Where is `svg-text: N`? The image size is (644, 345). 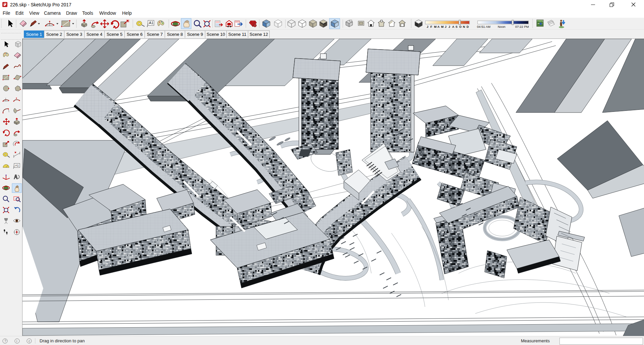 svg-text: N is located at coordinates (464, 27).